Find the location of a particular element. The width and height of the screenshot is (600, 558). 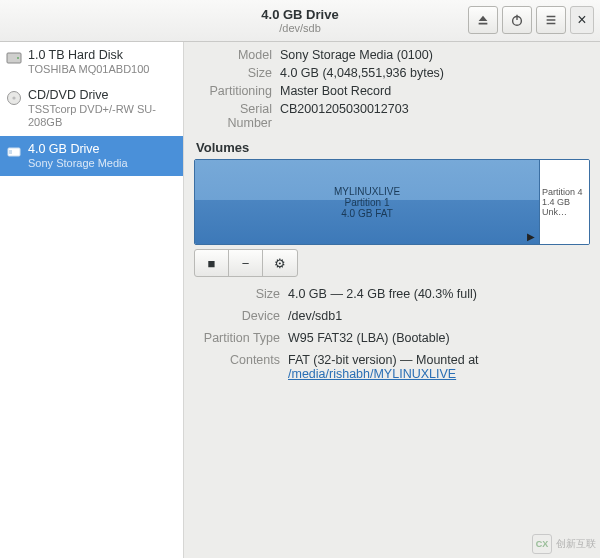

device-title: 1.0 TB Hard Disk is located at coordinates (102, 56).